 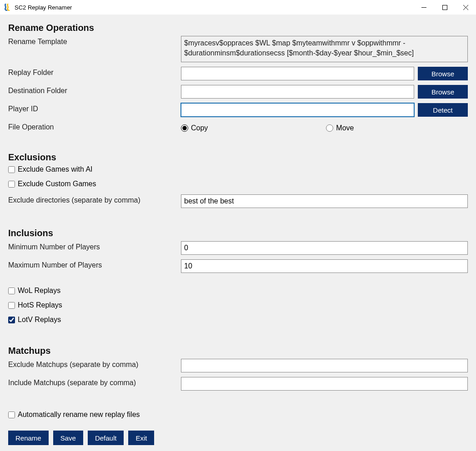 What do you see at coordinates (238, 28) in the screenshot?
I see `section-rename-ops-heading: Rename Operations` at bounding box center [238, 28].